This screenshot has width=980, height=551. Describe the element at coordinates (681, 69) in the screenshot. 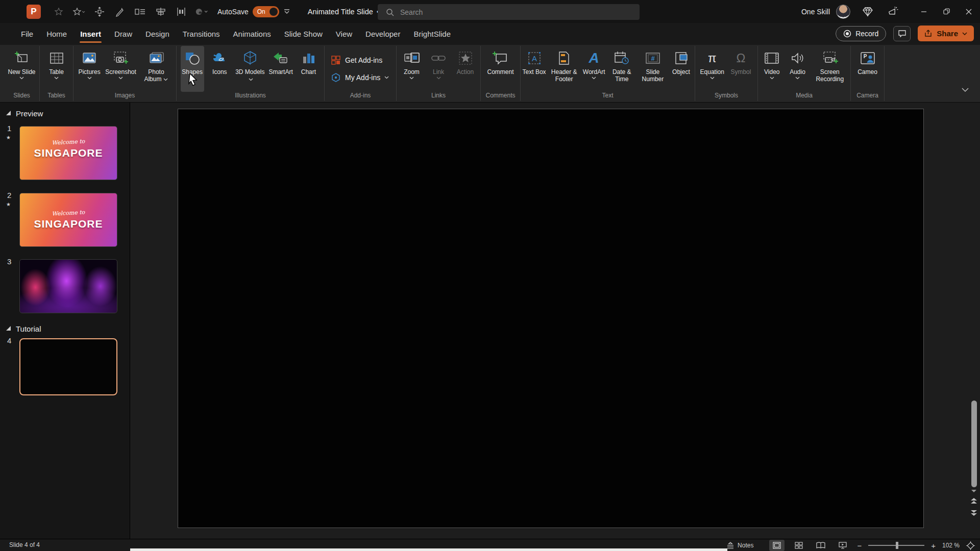

I see `object-button: Object` at that location.